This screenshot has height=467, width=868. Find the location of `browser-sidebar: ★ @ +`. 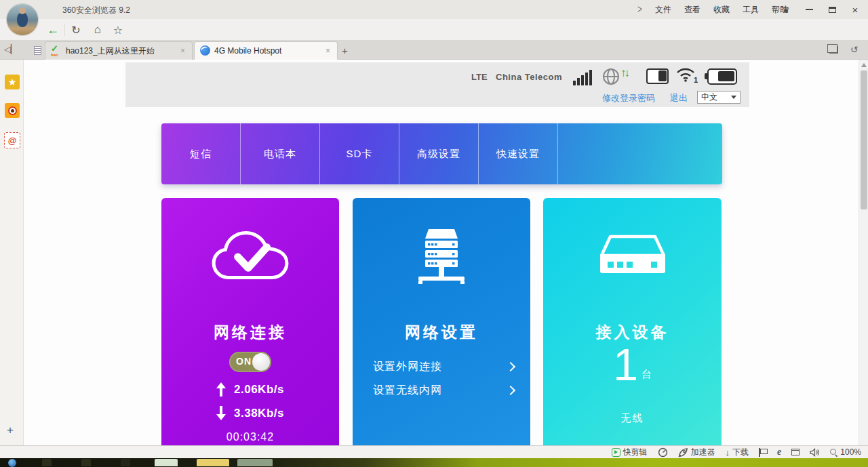

browser-sidebar: ★ @ + is located at coordinates (12, 252).